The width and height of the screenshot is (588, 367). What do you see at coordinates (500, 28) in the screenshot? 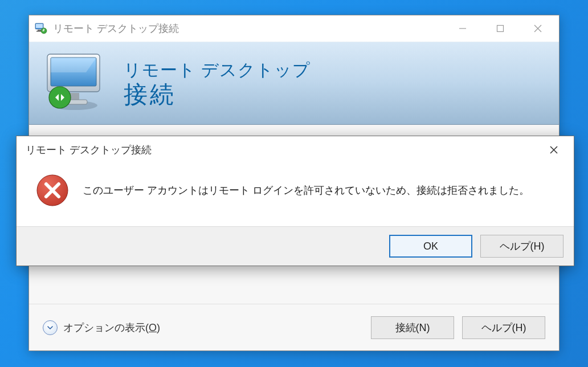
I see `maximize-button` at bounding box center [500, 28].